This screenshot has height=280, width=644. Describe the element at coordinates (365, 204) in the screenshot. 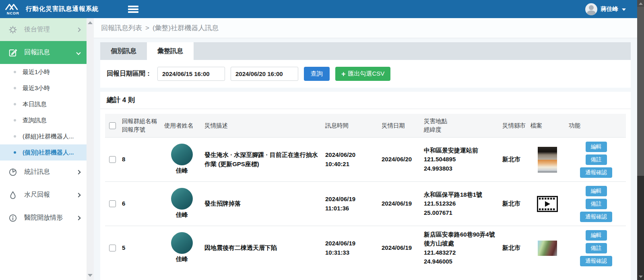

I see `table-row: 6 佳峰 發生招牌掉落 2024/06/19 11:01:36` at that location.